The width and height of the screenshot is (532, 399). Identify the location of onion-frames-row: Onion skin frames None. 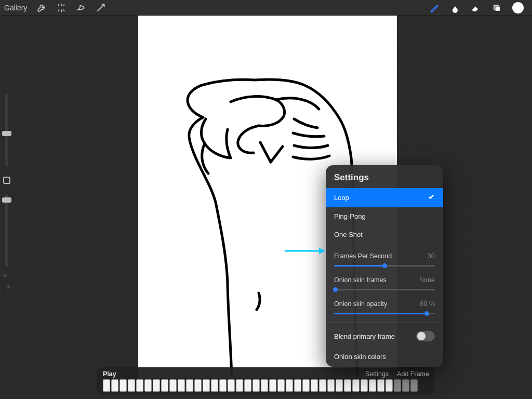
(384, 284).